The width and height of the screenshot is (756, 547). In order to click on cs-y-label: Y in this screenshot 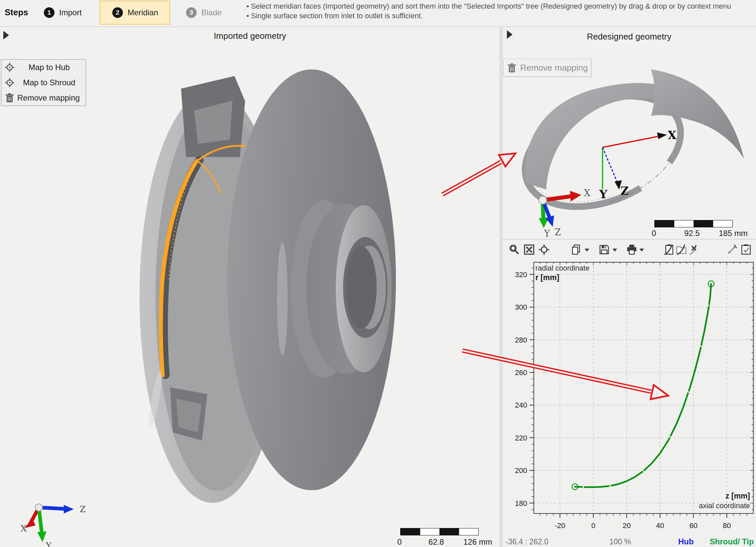, I will do `click(603, 194)`.